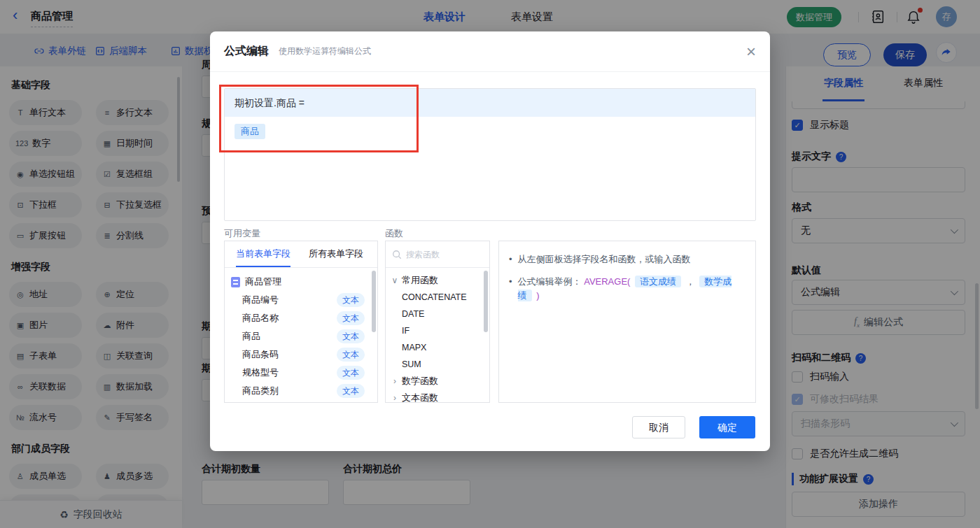 This screenshot has height=528, width=980. What do you see at coordinates (250, 131) in the screenshot?
I see `formula-field-tag: 商品` at bounding box center [250, 131].